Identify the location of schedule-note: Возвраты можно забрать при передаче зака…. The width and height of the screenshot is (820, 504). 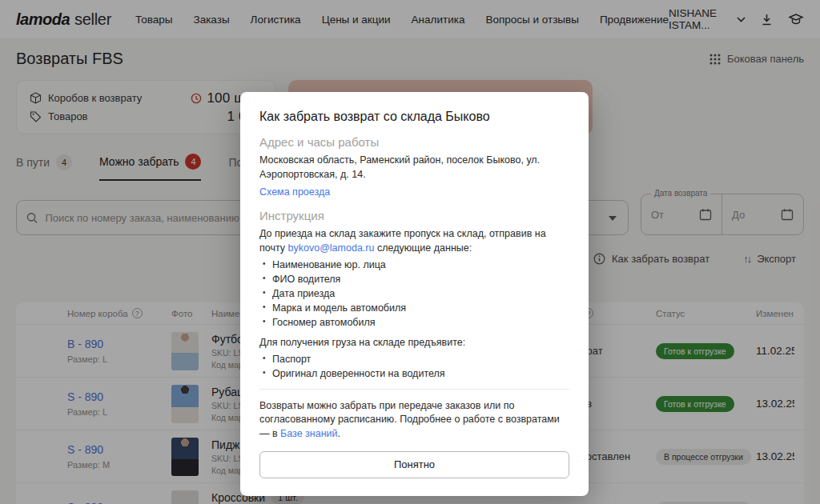
(415, 421).